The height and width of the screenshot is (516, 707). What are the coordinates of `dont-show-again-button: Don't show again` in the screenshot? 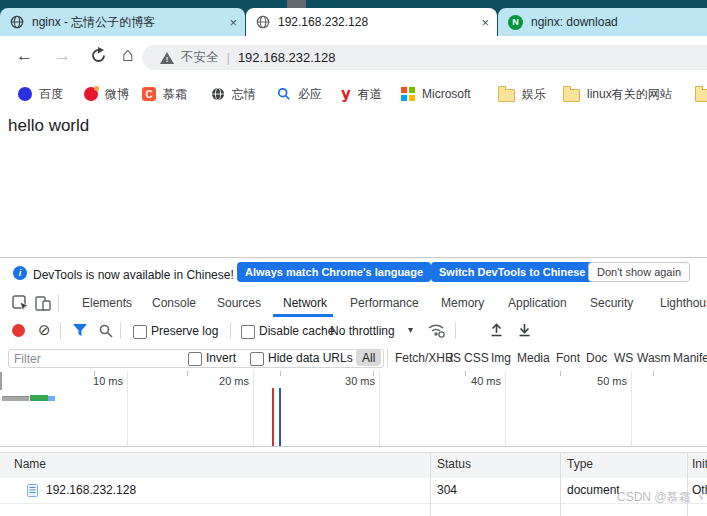 It's located at (639, 272).